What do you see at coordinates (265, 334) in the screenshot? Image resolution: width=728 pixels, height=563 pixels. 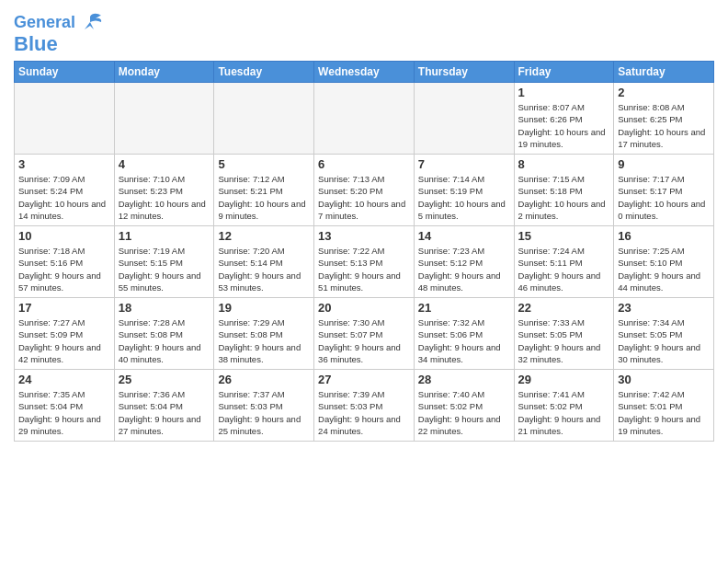 I see `calendar-day-cell: 19Sunrise: 7:29 AM Sunset: 5:08 PM Dayli…` at bounding box center [265, 334].